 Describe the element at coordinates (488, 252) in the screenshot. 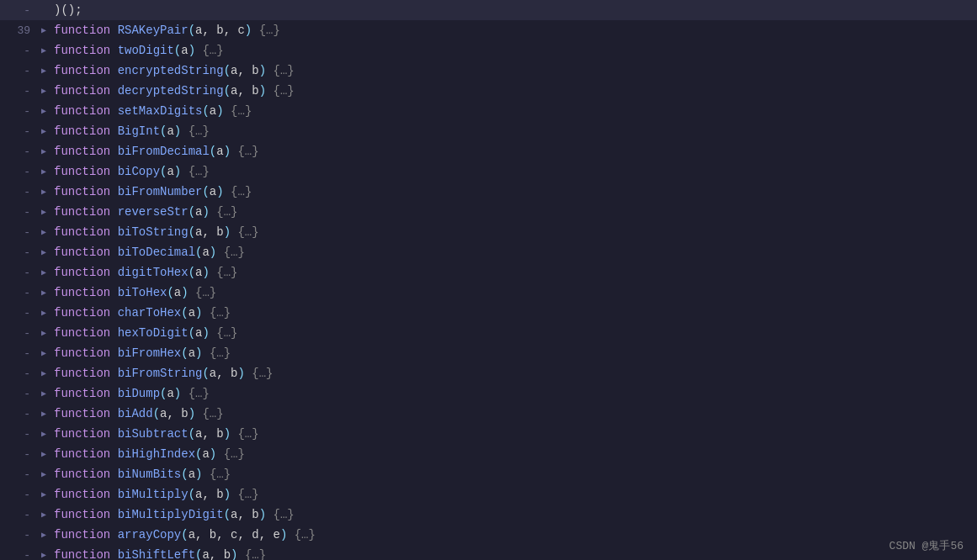

I see `code-line: -▶function biToDecimal(a) {…}` at that location.